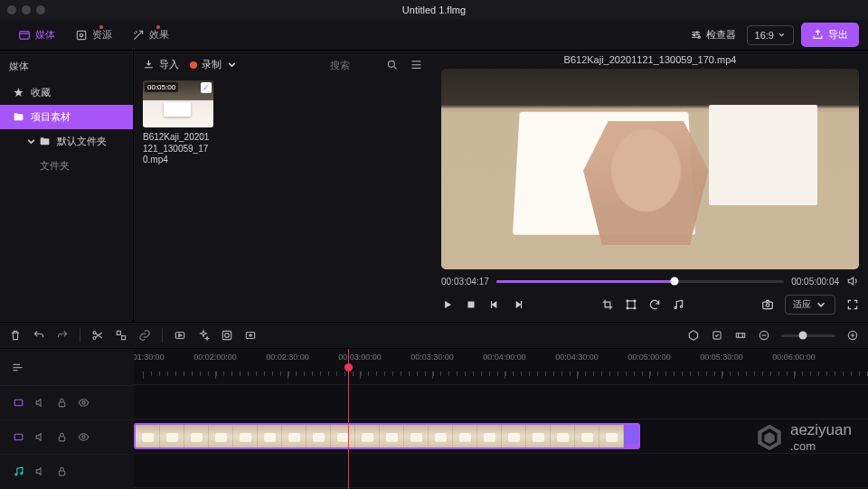 Image resolution: width=868 pixels, height=489 pixels. What do you see at coordinates (830, 34) in the screenshot?
I see `export-button: 导出` at bounding box center [830, 34].